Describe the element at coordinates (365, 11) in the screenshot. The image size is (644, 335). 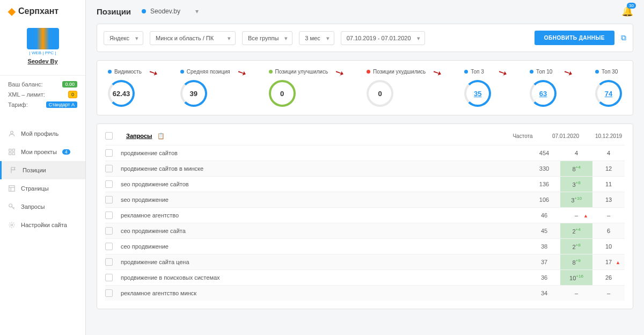
I see `page-header: Позиции Seodev.by ▾ 🔔 30` at that location.